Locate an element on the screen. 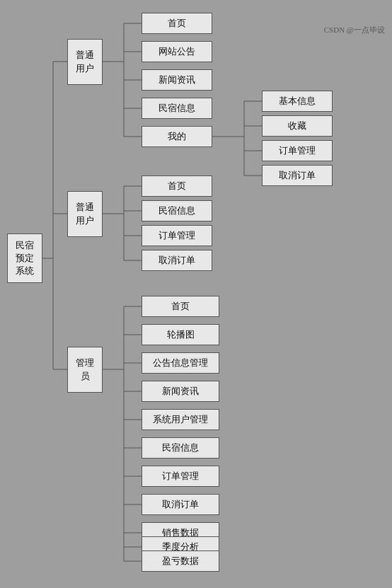  u1-minshu-box: 民宿信息 is located at coordinates (177, 108).